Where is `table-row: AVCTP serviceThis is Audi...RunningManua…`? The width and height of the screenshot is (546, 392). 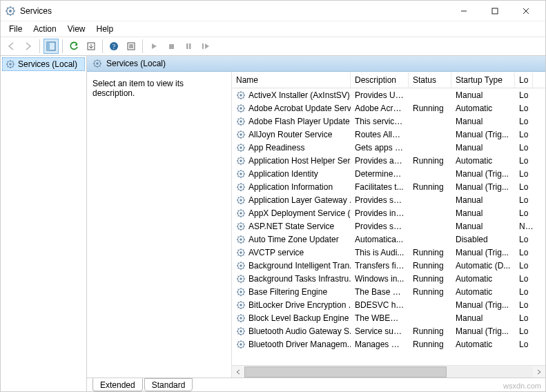 table-row: AVCTP serviceThis is Audi...RunningManua… is located at coordinates (389, 253).